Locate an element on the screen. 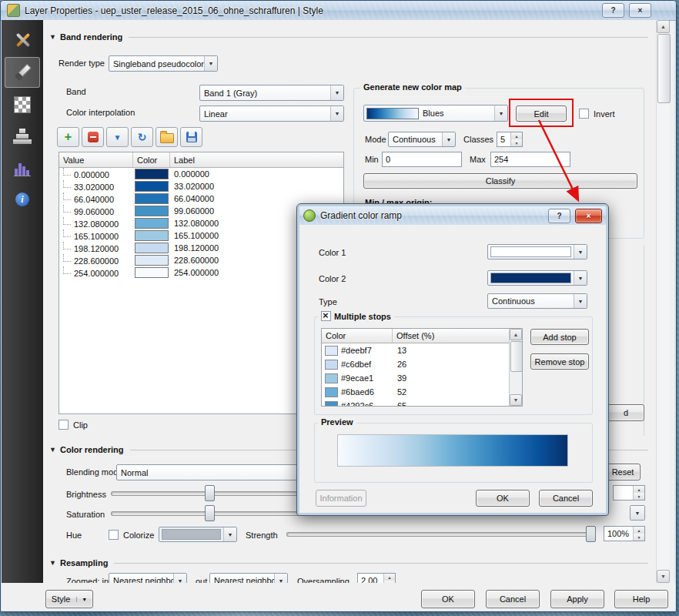 Image resolution: width=679 pixels, height=616 pixels. resampling-section-header: Resampling is located at coordinates (349, 563).